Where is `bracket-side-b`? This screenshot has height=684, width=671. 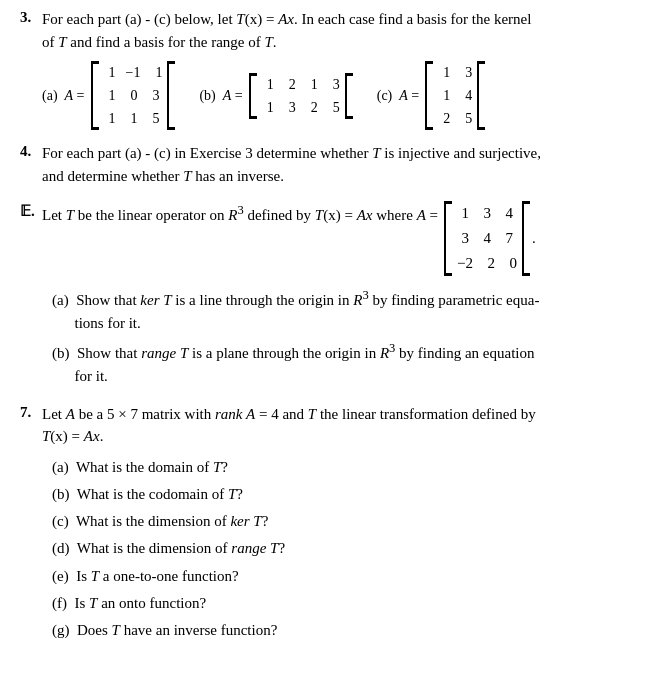 bracket-side-b is located at coordinates (250, 96).